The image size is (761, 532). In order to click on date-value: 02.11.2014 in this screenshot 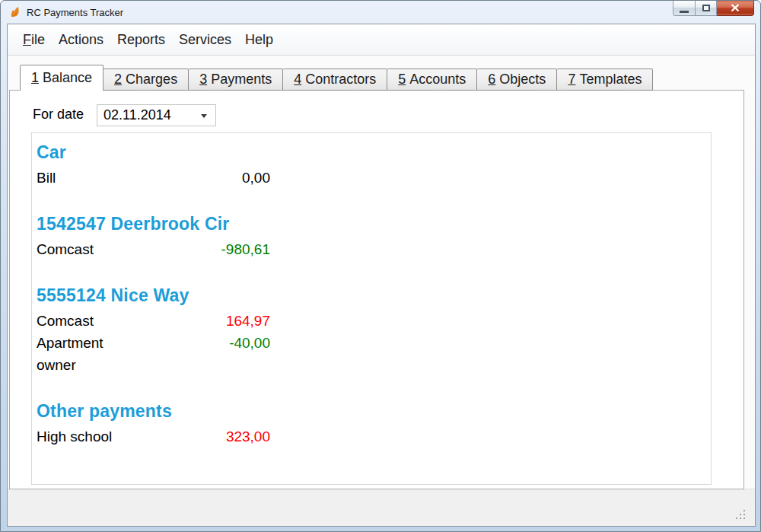, I will do `click(137, 116)`.